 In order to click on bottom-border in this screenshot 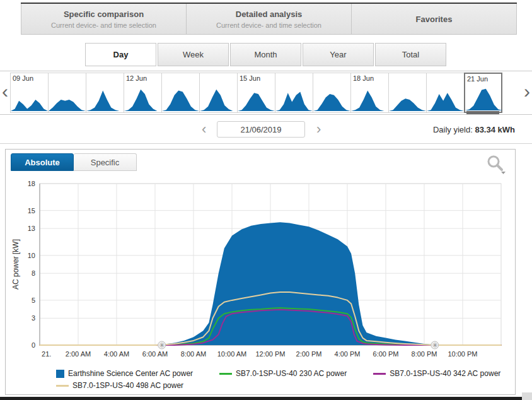, I will do `click(261, 399)`.